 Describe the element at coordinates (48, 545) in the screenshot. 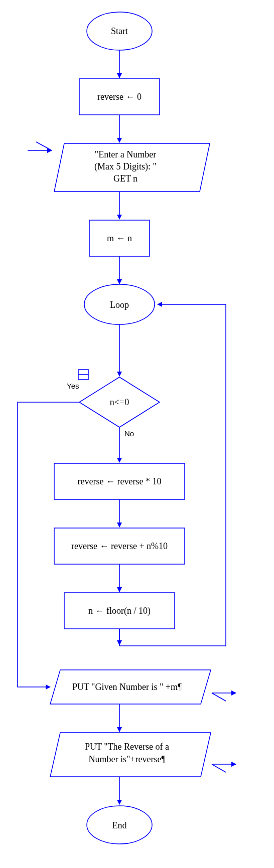

I see `yes-branch-arrow` at that location.